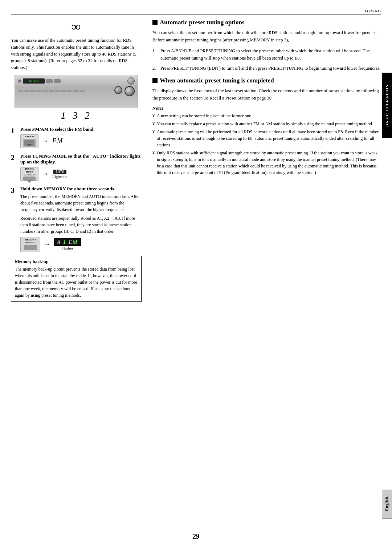  What do you see at coordinates (387, 504) in the screenshot?
I see `english-tab: English` at bounding box center [387, 504].